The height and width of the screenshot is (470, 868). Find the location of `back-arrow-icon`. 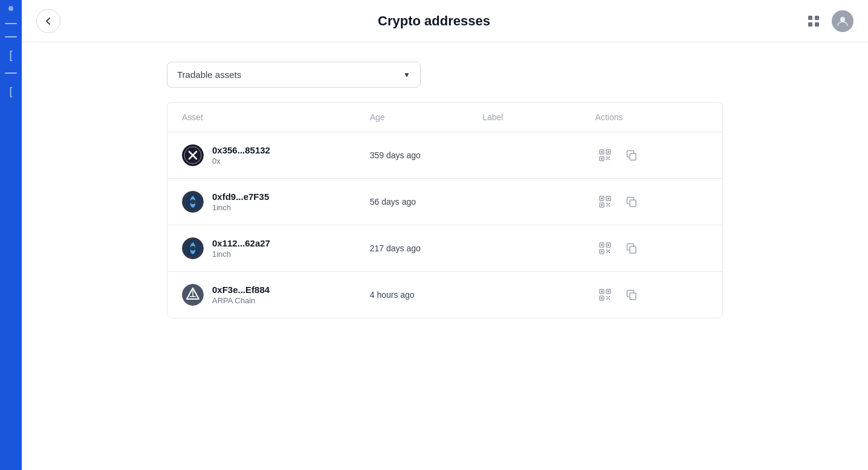

back-arrow-icon is located at coordinates (48, 21).